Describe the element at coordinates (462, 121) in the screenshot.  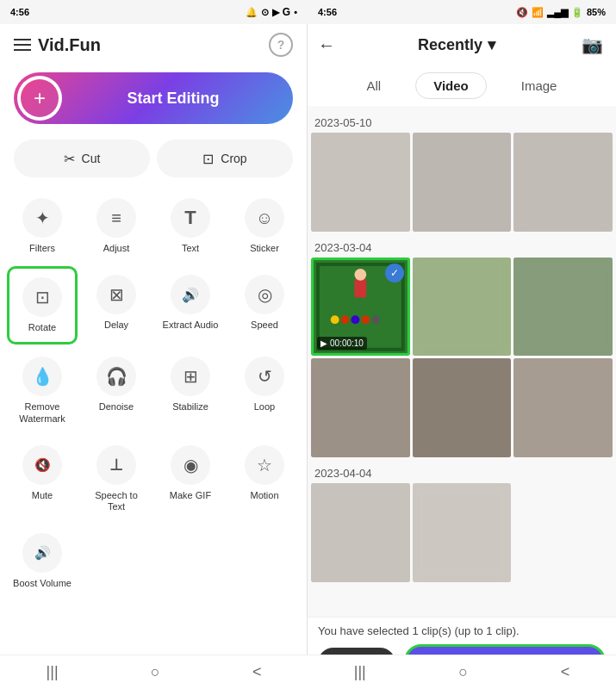
I see `date-label-1: 2023-05-10` at that location.